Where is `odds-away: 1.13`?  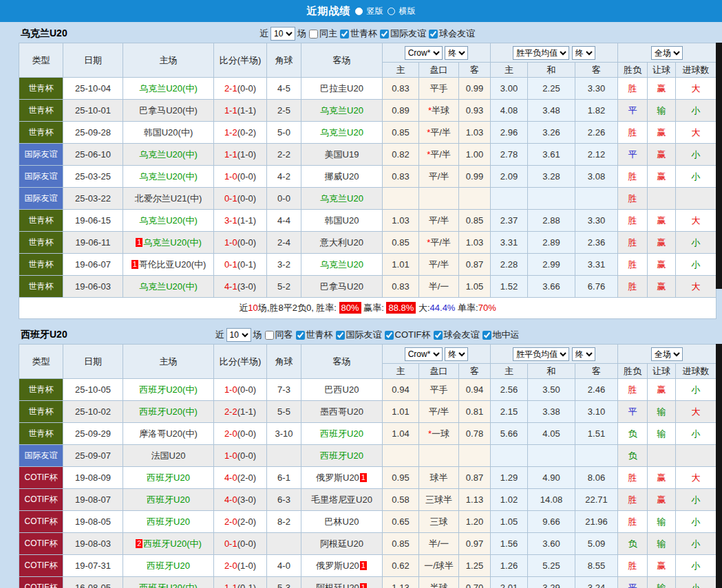 odds-away: 1.13 is located at coordinates (475, 500).